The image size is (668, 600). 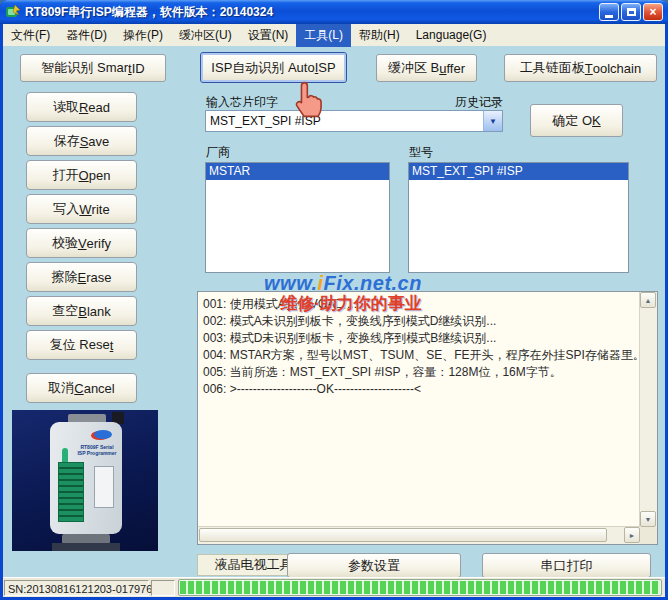 What do you see at coordinates (420, 588) in the screenshot?
I see `progress-bar` at bounding box center [420, 588].